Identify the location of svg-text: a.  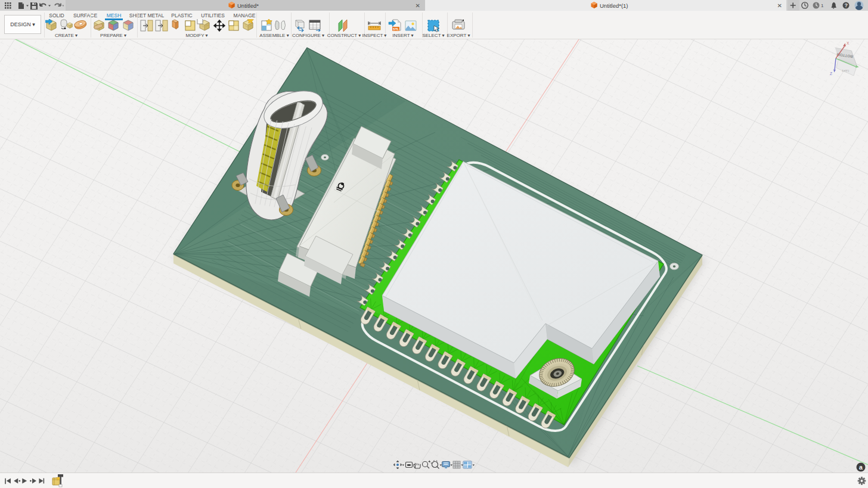
(861, 467).